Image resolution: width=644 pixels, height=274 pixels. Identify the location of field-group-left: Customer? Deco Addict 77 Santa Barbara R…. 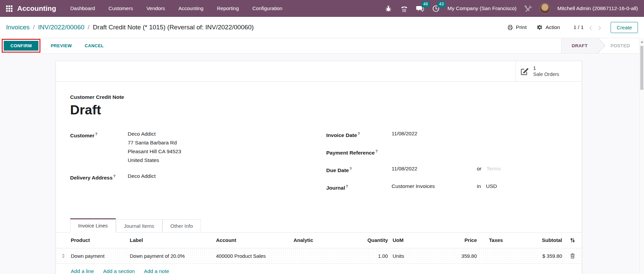
(164, 165).